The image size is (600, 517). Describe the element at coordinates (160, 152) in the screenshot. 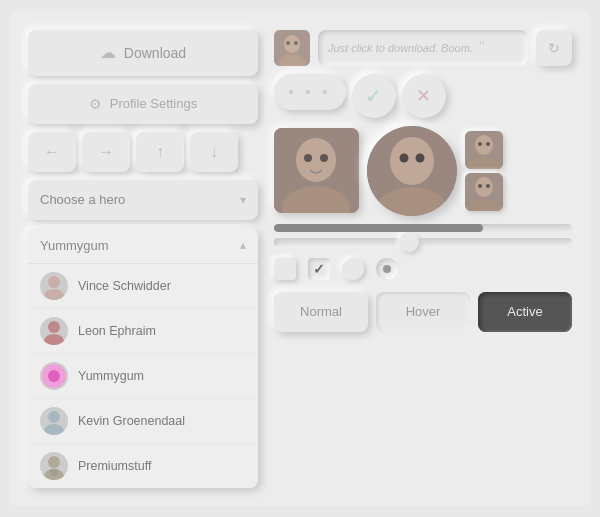

I see `arrow-up-button: ↑` at that location.